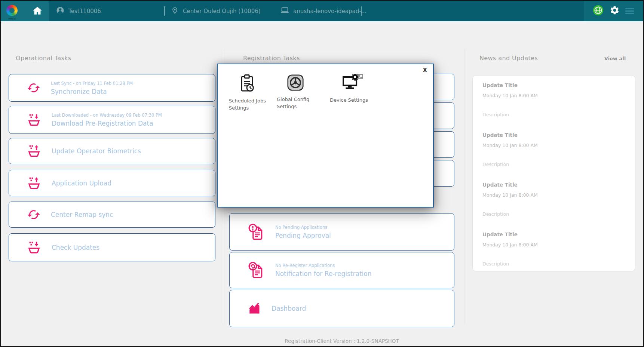 Image resolution: width=644 pixels, height=347 pixels. Describe the element at coordinates (323, 265) in the screenshot. I see `card-subtitle: No Re-Register Applications` at that location.